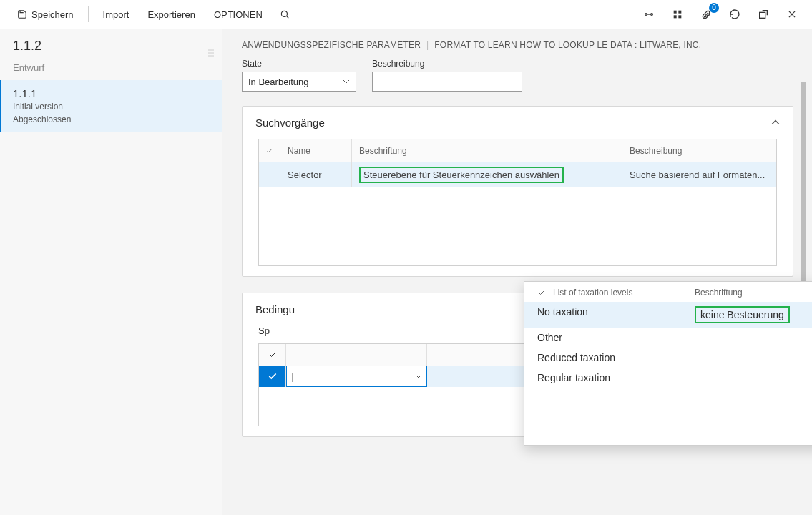 Image resolution: width=812 pixels, height=515 pixels. Describe the element at coordinates (518, 151) in the screenshot. I see `grid-header-row: Name Beschriftung Beschreibung` at that location.